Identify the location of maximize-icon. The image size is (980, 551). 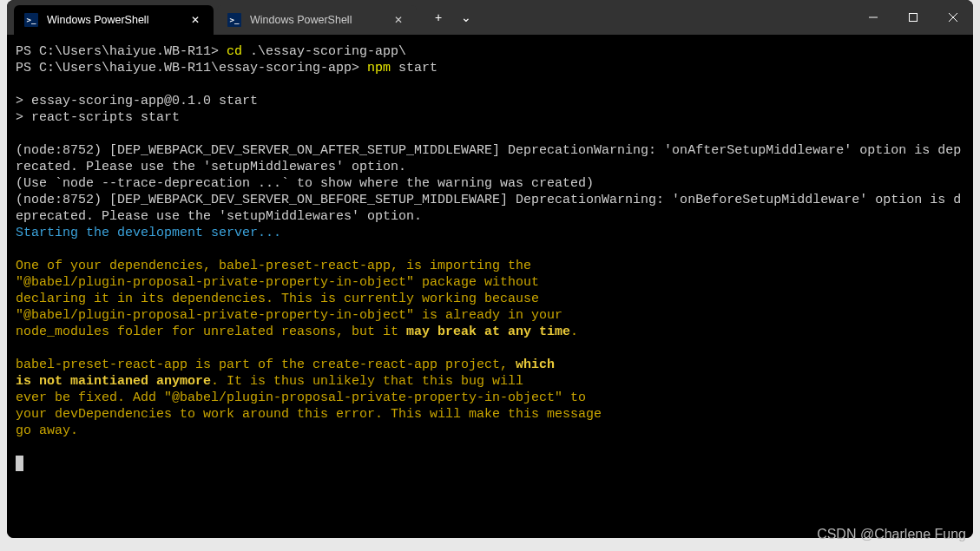
(913, 17).